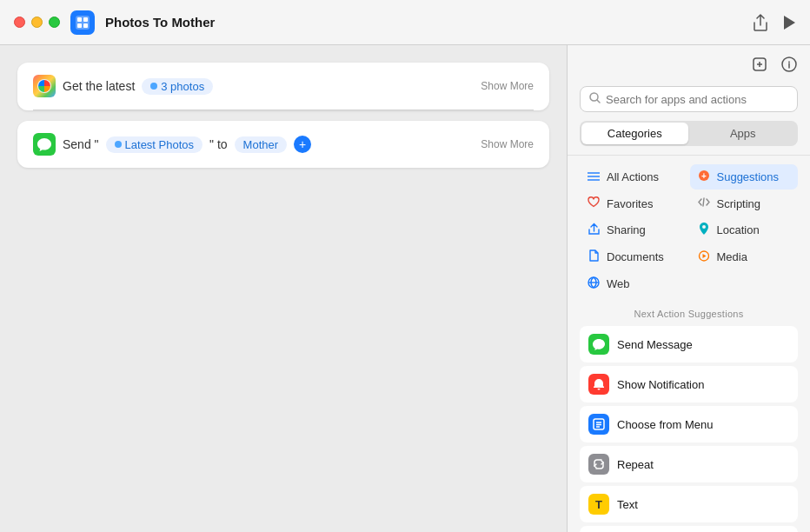 Image resolution: width=810 pixels, height=532 pixels. What do you see at coordinates (599, 504) in the screenshot?
I see `text-icon: T` at bounding box center [599, 504].